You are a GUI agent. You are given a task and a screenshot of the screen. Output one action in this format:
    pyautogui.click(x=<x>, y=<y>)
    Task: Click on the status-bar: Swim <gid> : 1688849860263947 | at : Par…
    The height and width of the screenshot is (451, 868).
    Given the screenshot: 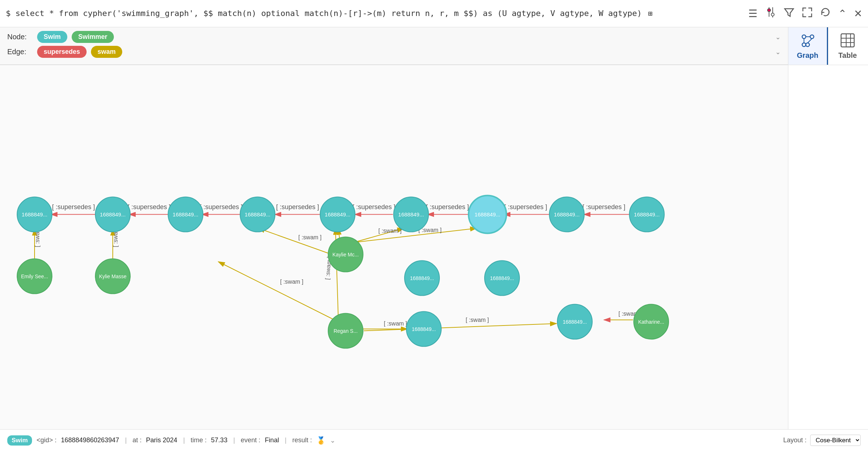 What is the action you would take?
    pyautogui.click(x=434, y=440)
    